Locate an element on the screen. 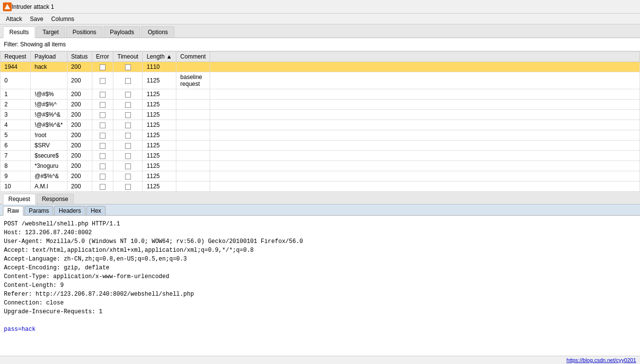  col-header-error: Error is located at coordinates (103, 57).